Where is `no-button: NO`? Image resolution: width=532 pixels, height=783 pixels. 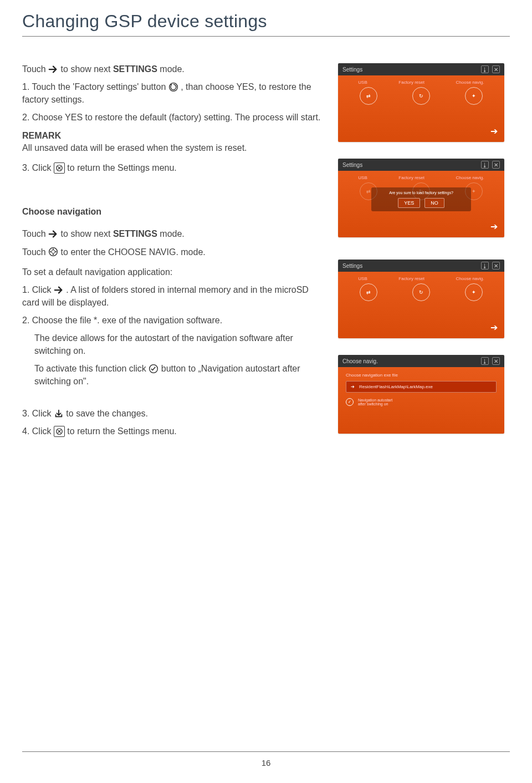
no-button: NO is located at coordinates (434, 203).